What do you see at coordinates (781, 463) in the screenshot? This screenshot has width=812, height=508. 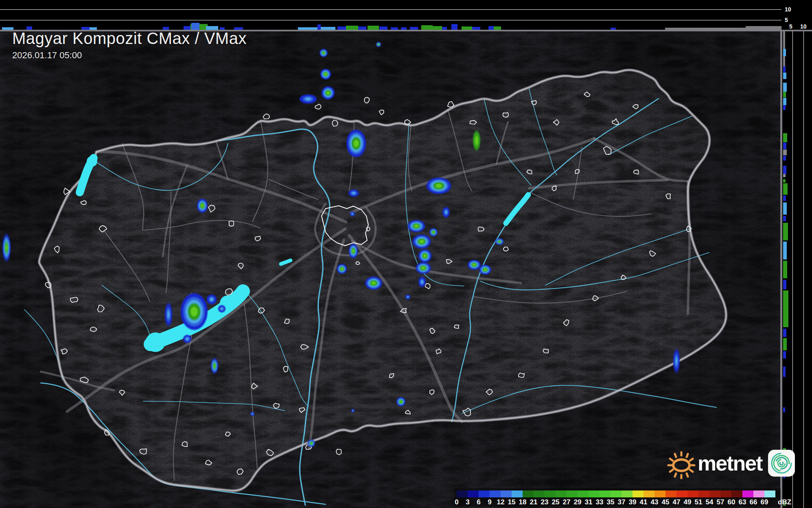 I see `metnet-app-icon` at bounding box center [781, 463].